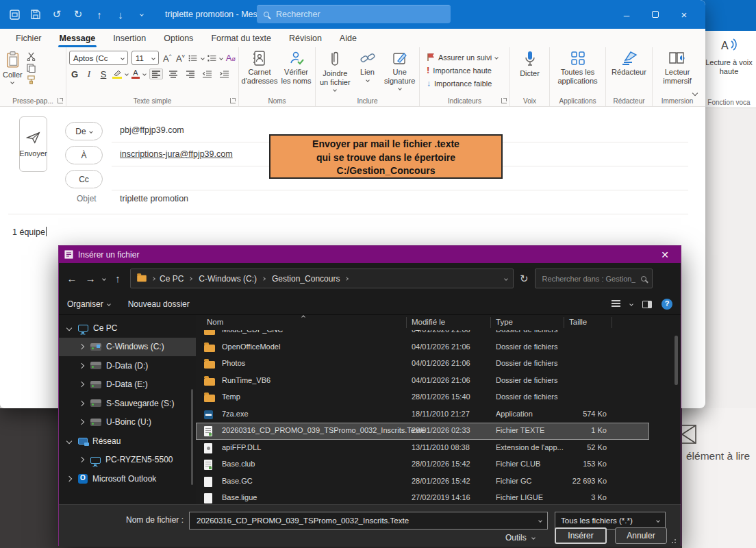 This screenshot has width=756, height=548. Describe the element at coordinates (353, 14) in the screenshot. I see `search-box` at that location.